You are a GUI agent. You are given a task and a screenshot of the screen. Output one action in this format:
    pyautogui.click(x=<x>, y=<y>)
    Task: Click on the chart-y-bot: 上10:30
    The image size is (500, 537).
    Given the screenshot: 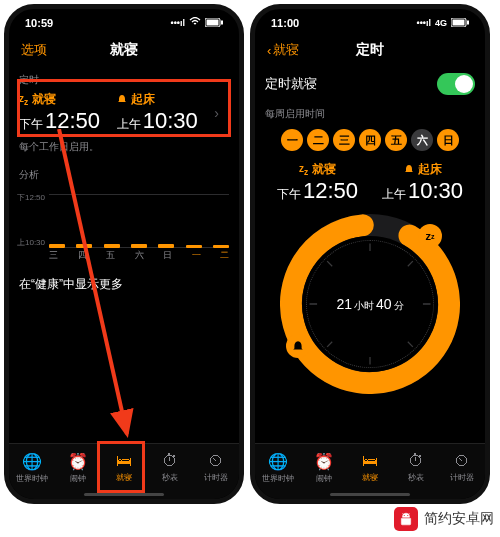 What is the action you would take?
    pyautogui.click(x=31, y=242)
    